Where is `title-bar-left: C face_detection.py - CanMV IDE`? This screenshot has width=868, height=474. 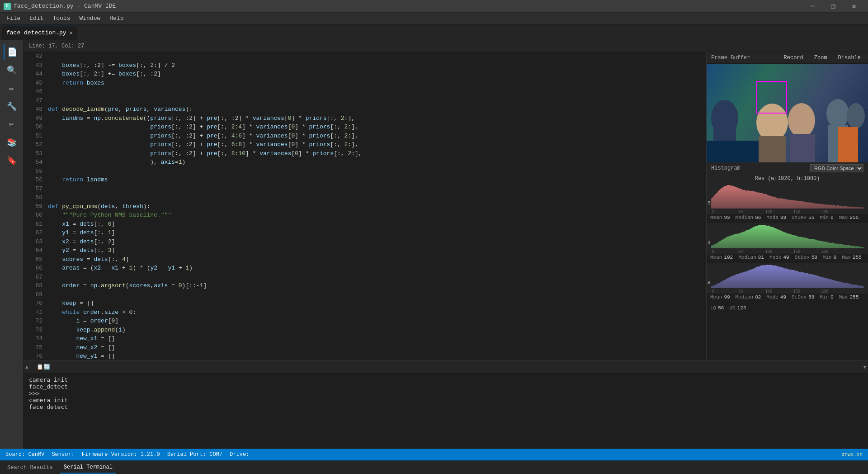 title-bar-left: C face_detection.py - CanMV IDE is located at coordinates (60, 6).